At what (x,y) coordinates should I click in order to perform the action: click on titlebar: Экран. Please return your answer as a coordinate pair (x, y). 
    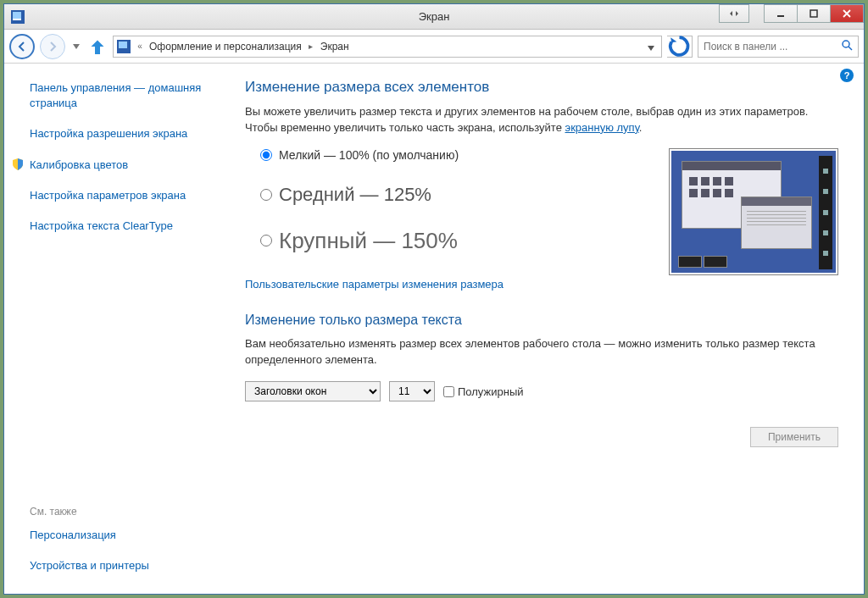
    Looking at the image, I should click on (434, 17).